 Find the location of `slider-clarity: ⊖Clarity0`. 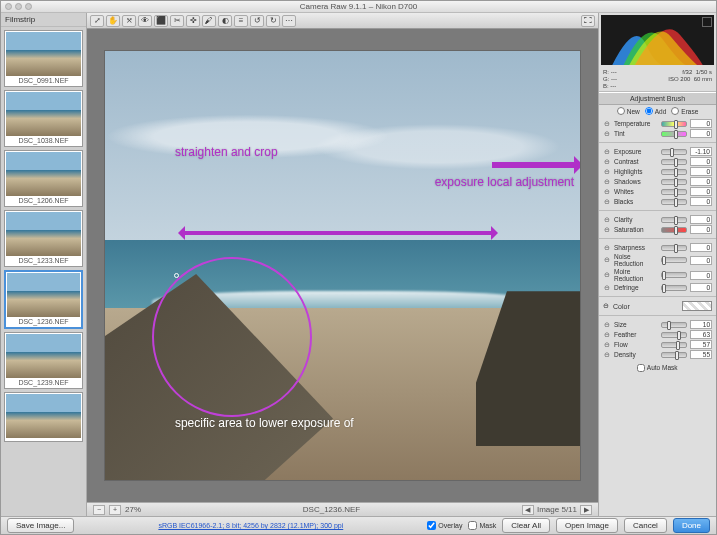

slider-clarity: ⊖Clarity0 is located at coordinates (658, 220).